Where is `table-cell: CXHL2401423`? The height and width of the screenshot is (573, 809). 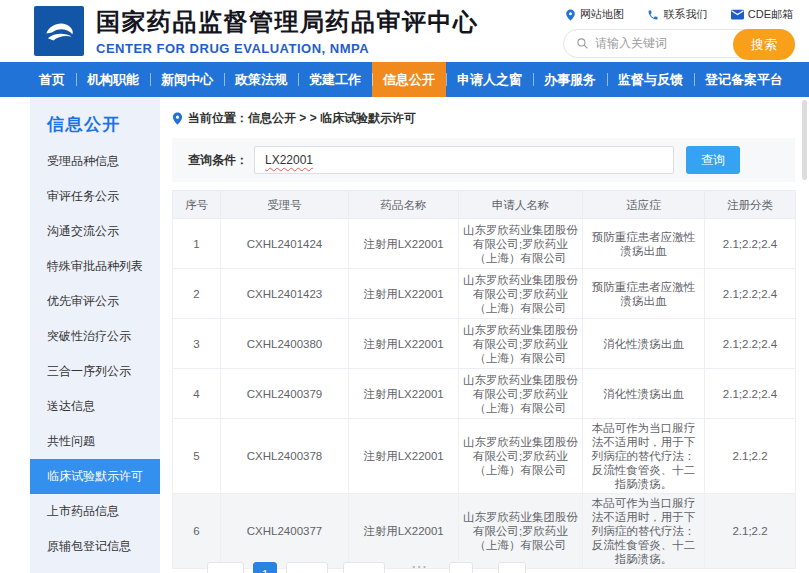
table-cell: CXHL2401423 is located at coordinates (285, 294).